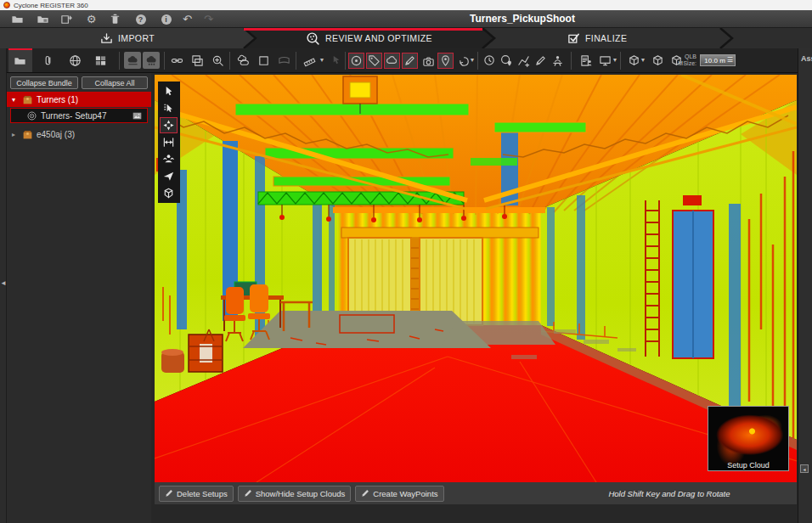 The width and height of the screenshot is (812, 523). I want to click on measure-ruler-icon, so click(309, 61).